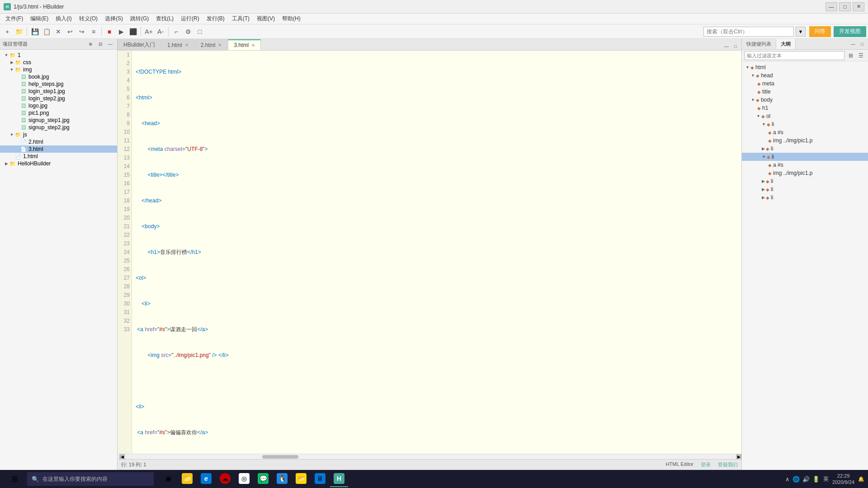  What do you see at coordinates (805, 75) in the screenshot?
I see `outline-head: ▼ ◆ head` at bounding box center [805, 75].